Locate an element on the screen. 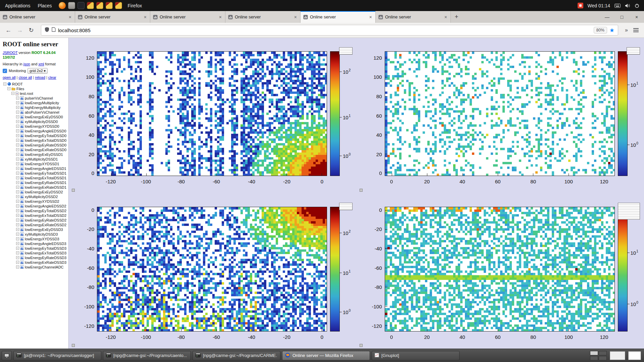  tree-item-lowEnergyAngleEDSSD3: −lowEnergyAngleEDSSD3 is located at coordinates (34, 244).